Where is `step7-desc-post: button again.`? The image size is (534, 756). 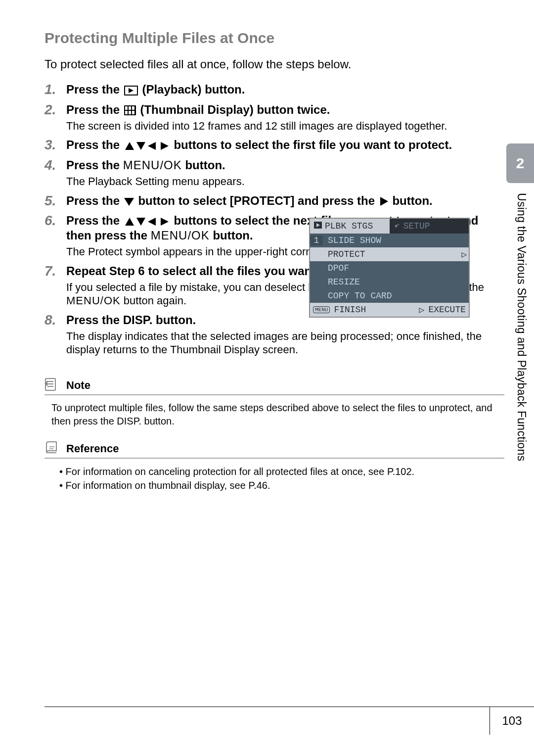
step7-desc-post: button again. is located at coordinates (155, 301).